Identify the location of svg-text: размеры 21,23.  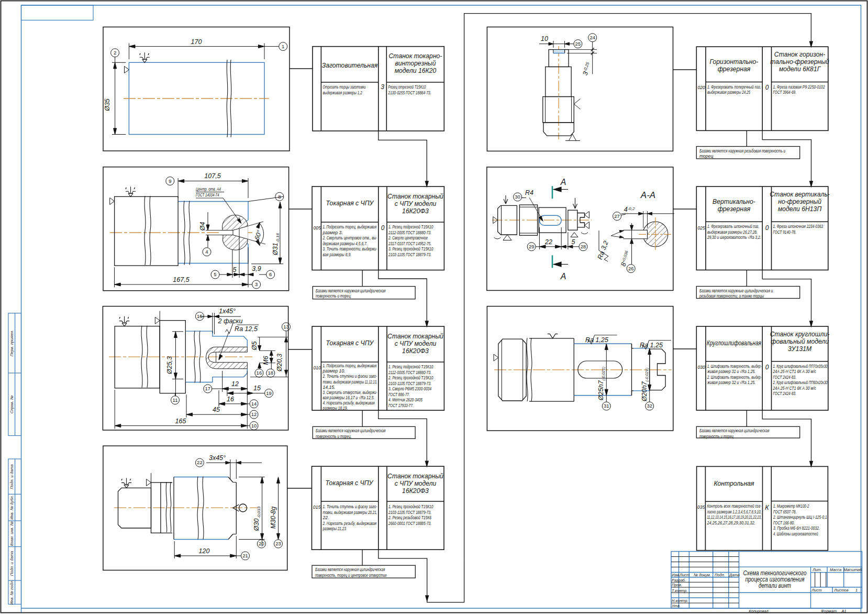
(334, 529).